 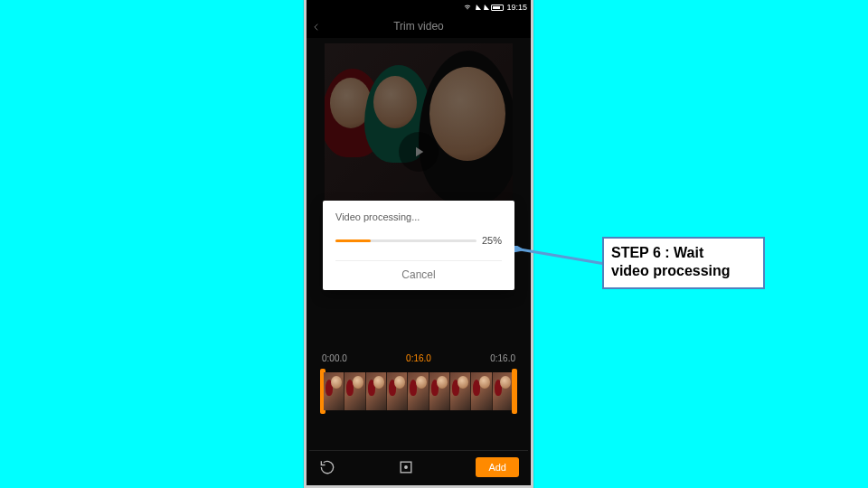 What do you see at coordinates (406, 467) in the screenshot?
I see `crop-button` at bounding box center [406, 467].